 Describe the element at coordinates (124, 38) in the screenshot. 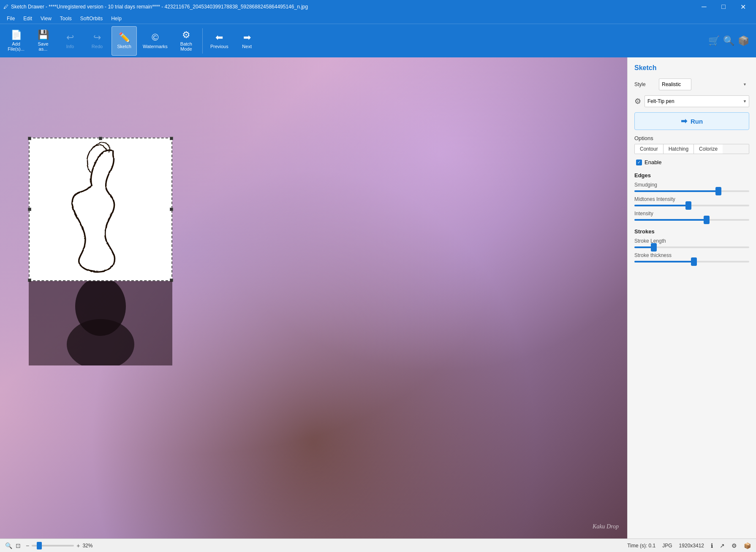

I see `sketch-icon: ✏️` at that location.